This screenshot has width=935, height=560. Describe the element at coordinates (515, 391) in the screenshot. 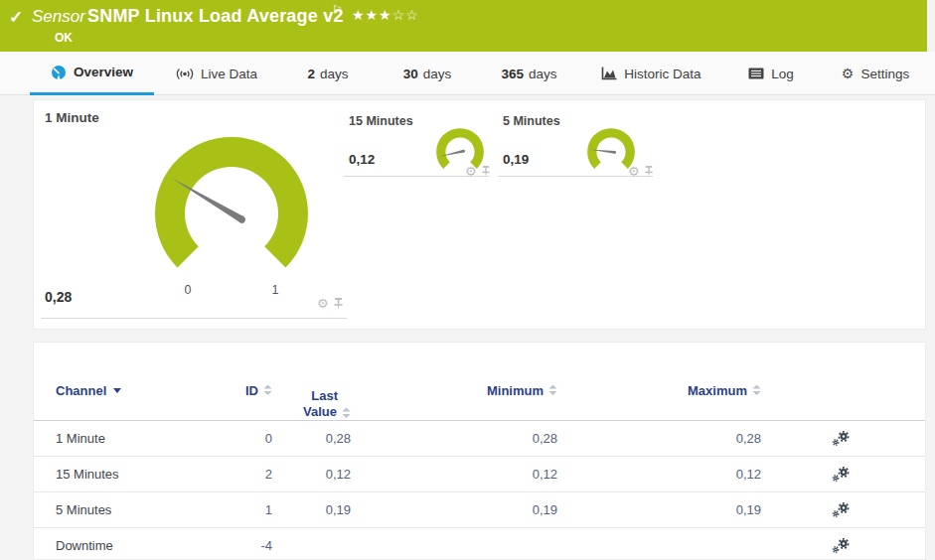

I see `column-label: Minimum` at that location.